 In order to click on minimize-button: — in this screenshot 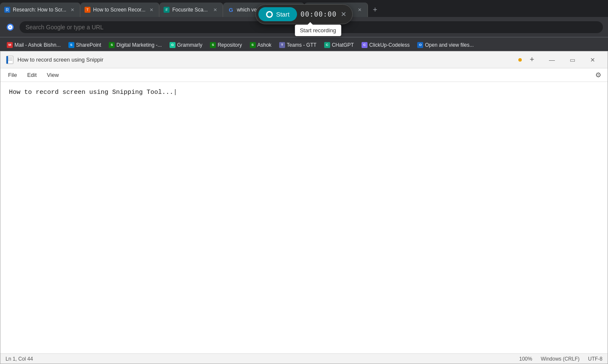, I will do `click(552, 60)`.